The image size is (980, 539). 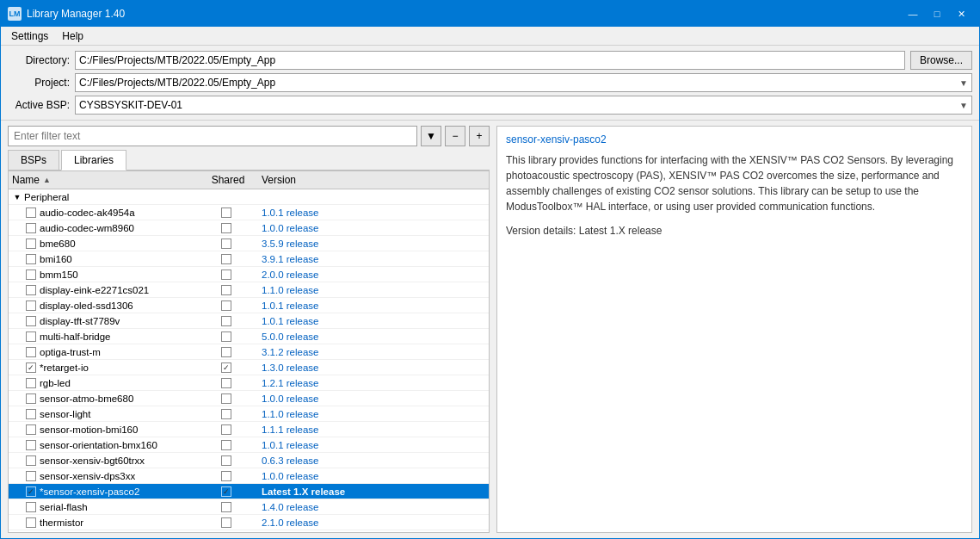 I want to click on list-item: thermistor 2.1.0 release, so click(x=249, y=523).